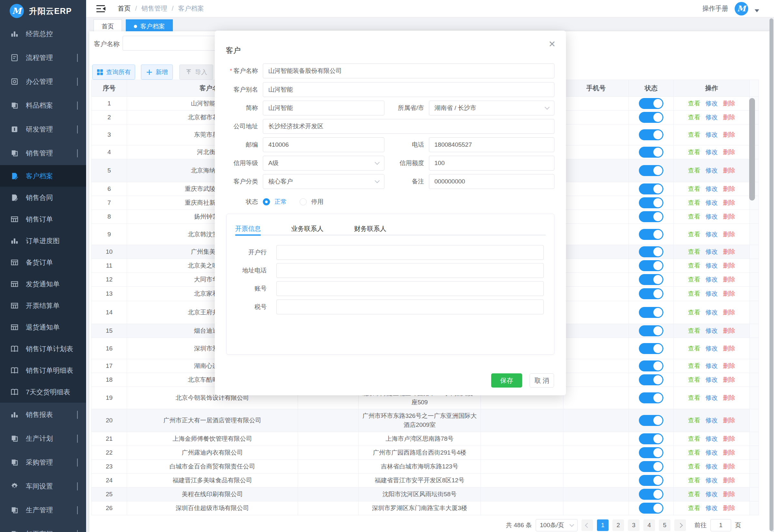 The image size is (774, 532). I want to click on sidebar-item: 研发管理, so click(43, 129).